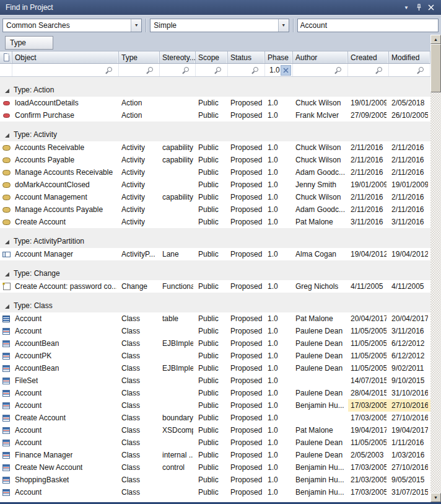 This screenshot has height=504, width=441. I want to click on scroll-up-button: ▲, so click(436, 40).